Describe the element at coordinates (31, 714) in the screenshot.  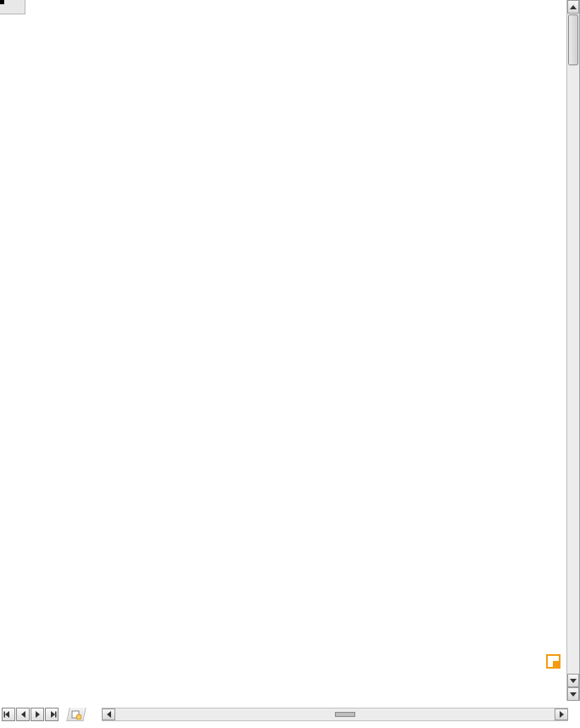
I see `tab-nav-buttons` at that location.